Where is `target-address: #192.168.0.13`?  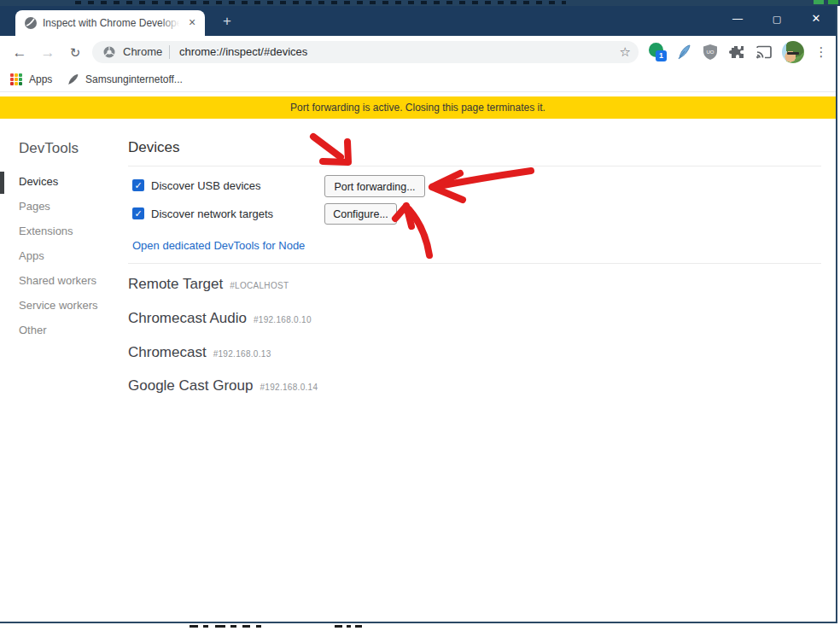 target-address: #192.168.0.13 is located at coordinates (242, 353).